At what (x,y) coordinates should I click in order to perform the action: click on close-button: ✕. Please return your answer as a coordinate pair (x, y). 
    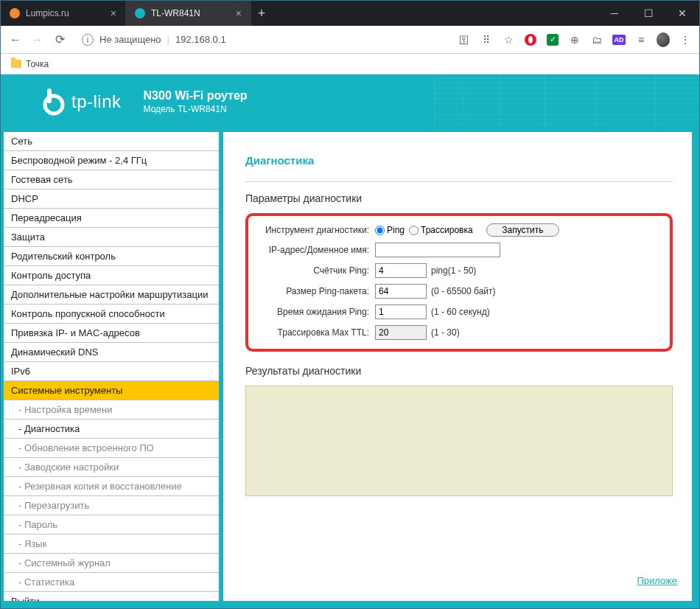
    Looking at the image, I should click on (682, 13).